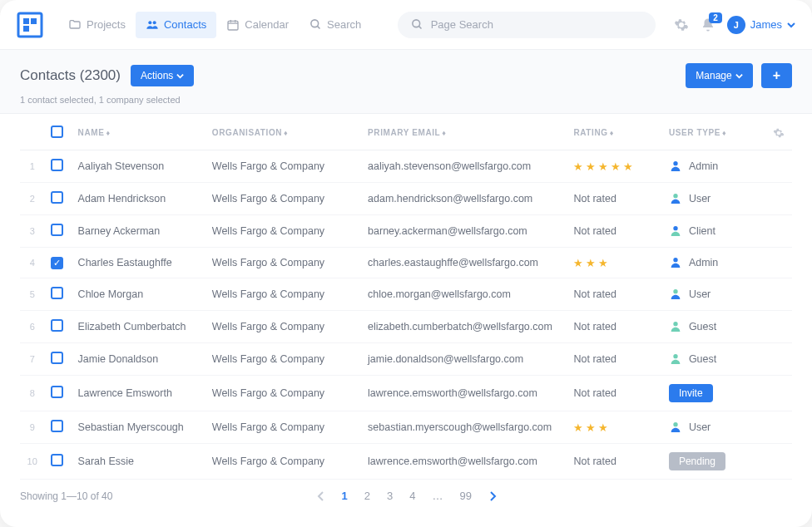 The image size is (812, 527). Describe the element at coordinates (714, 427) in the screenshot. I see `usertype-cell: User` at that location.